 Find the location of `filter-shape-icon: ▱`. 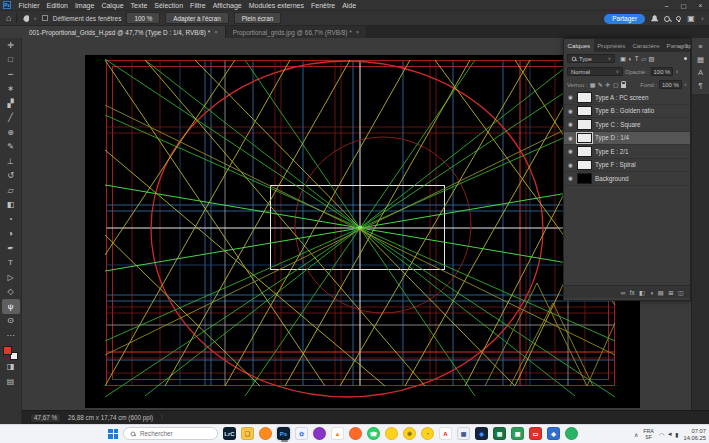

filter-shape-icon: ▱ is located at coordinates (644, 58).